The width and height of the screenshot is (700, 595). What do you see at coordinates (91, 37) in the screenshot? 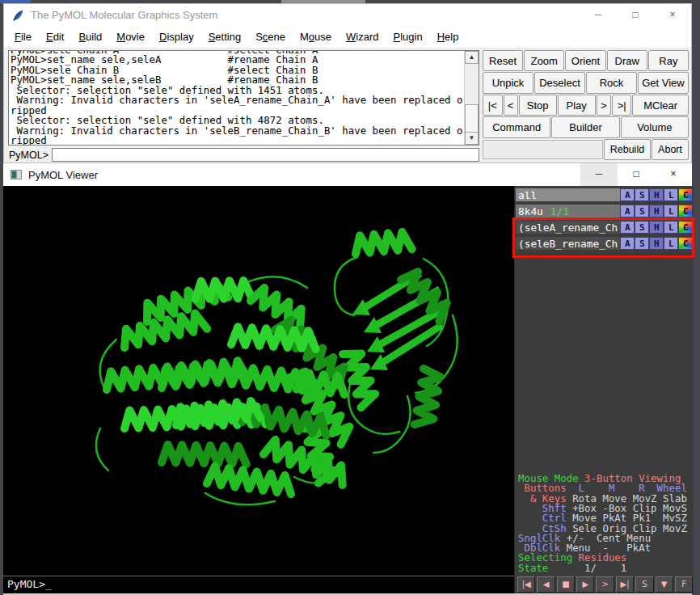
I see `menu-build: Build` at bounding box center [91, 37].